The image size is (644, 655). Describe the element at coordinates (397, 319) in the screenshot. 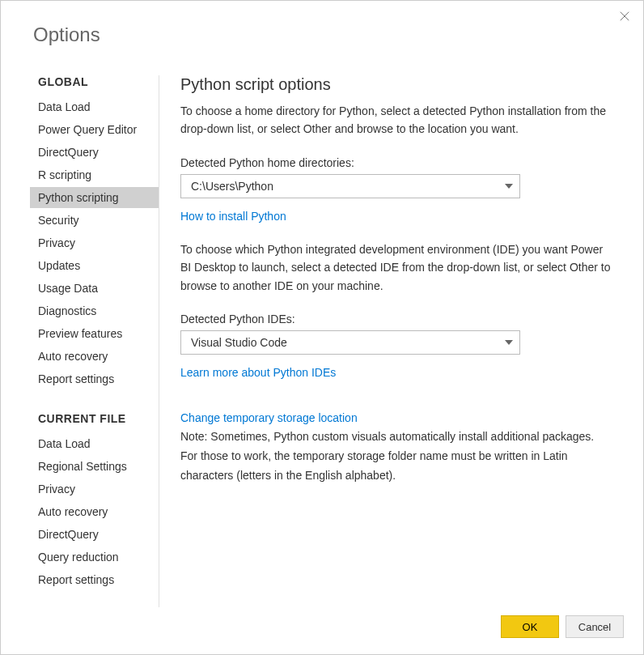

I see `ide-label: Detected Python IDEs:` at that location.